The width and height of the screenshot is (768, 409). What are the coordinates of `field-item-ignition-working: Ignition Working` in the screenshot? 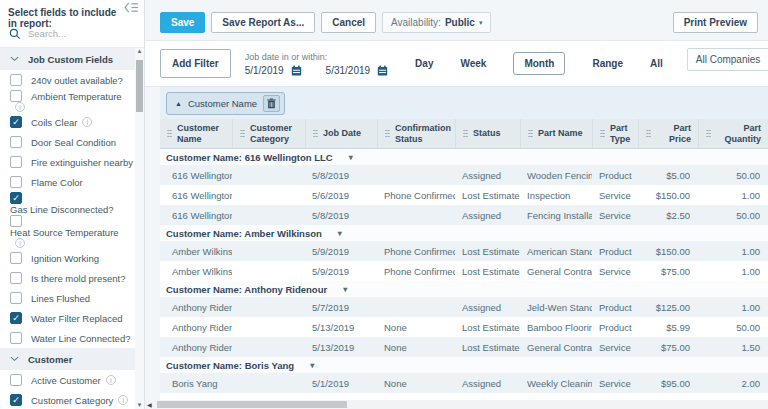 It's located at (68, 258).